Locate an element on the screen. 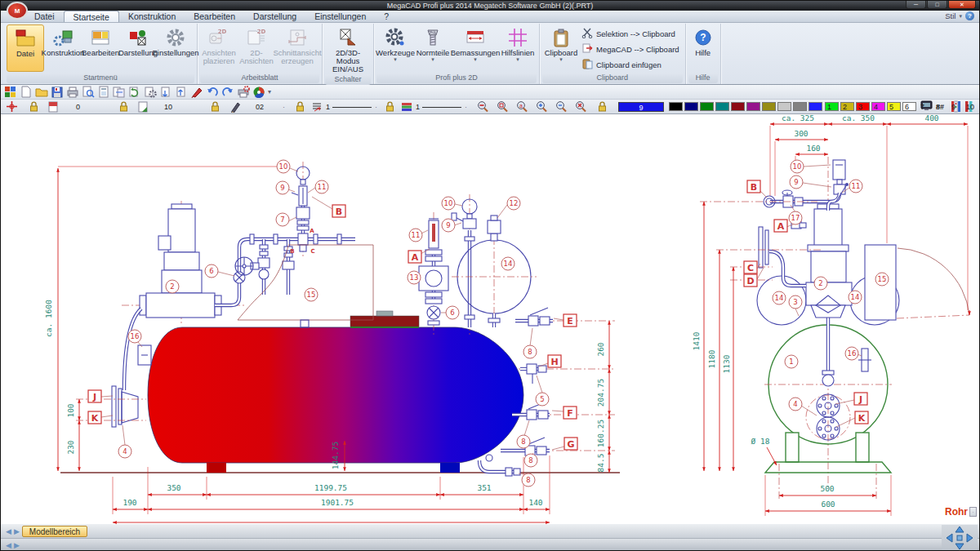 This screenshot has height=551, width=980. pen-number-button: 6 is located at coordinates (906, 107).